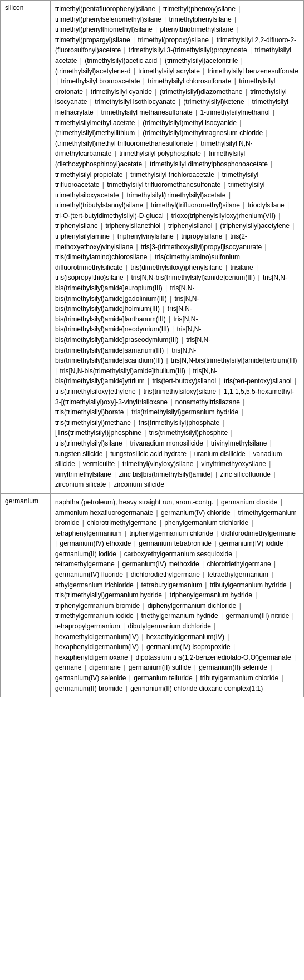  I want to click on list-item: dipotassium tris(1,2-benzenediolato-O,O'…, so click(214, 657).